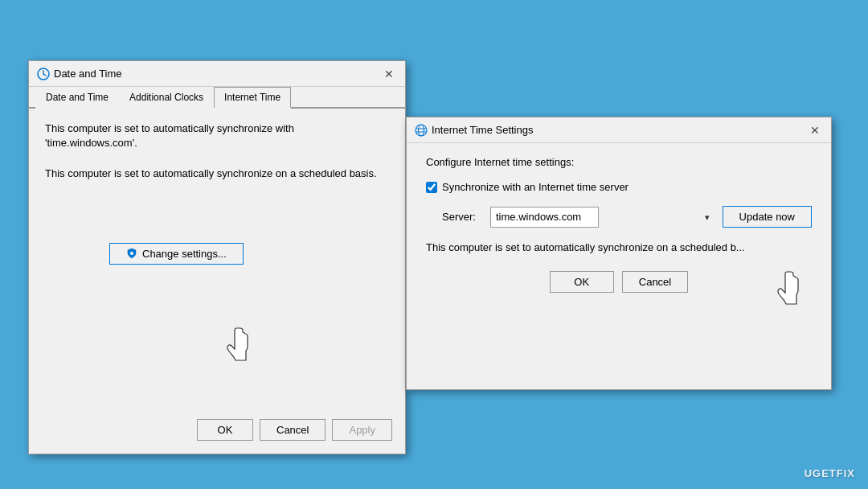  What do you see at coordinates (43, 74) in the screenshot?
I see `clock-icon` at bounding box center [43, 74].